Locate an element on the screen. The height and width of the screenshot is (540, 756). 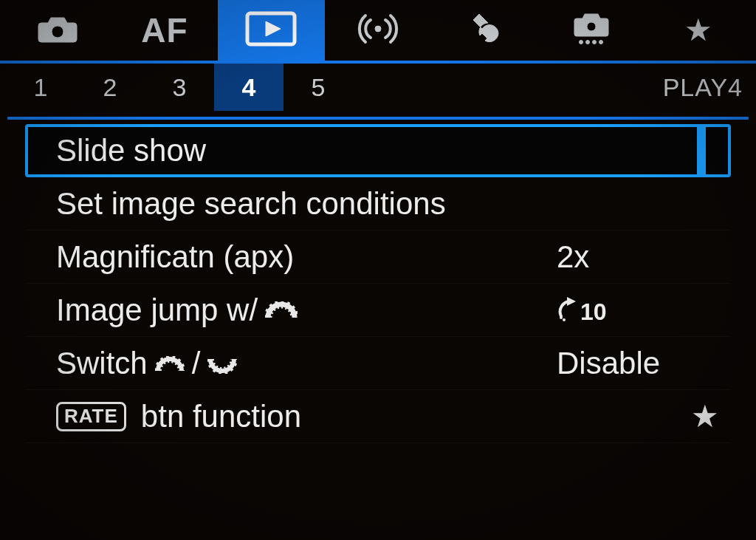
menu-item-slide-show: Slide show is located at coordinates (378, 151).